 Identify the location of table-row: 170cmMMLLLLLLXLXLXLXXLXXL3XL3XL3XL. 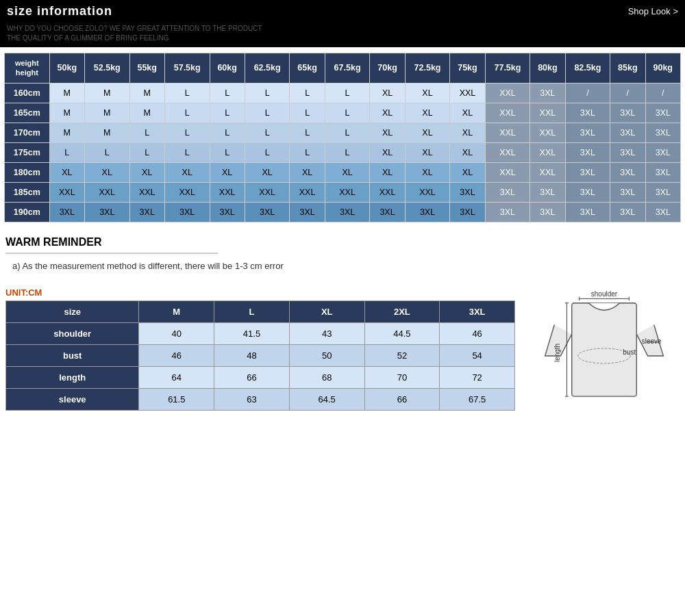
(342, 133).